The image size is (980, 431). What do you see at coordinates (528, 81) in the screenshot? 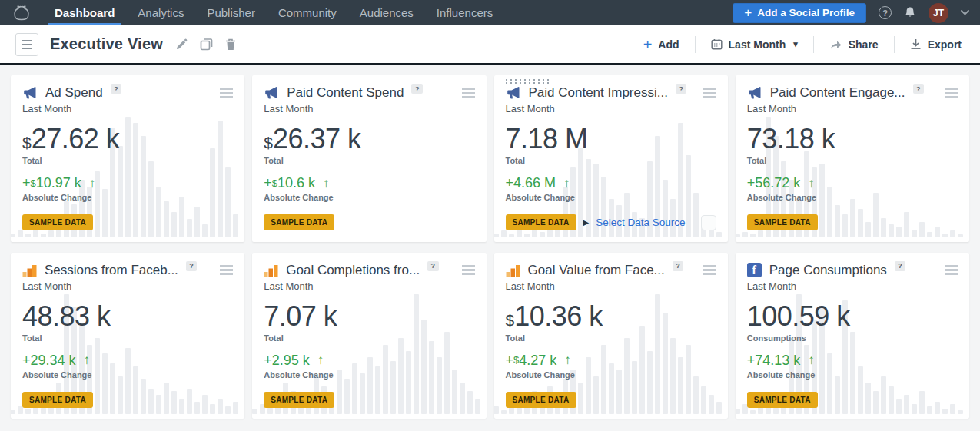
I see `drag-handle-dots` at bounding box center [528, 81].